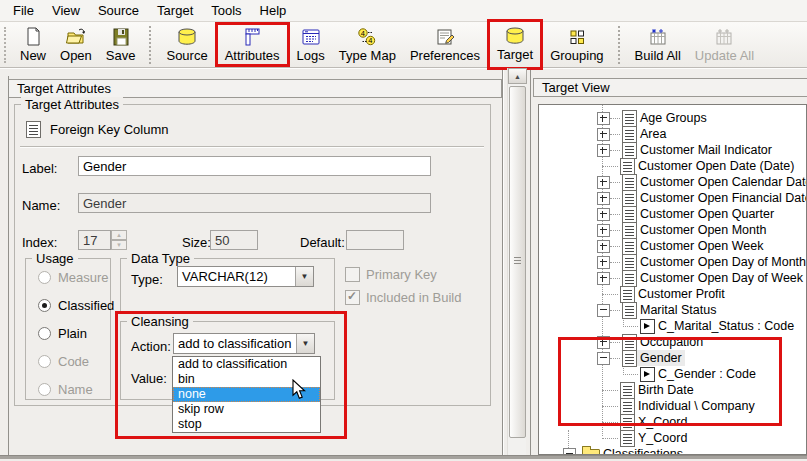 This screenshot has height=461, width=807. I want to click on tree-item-label: Customer Open Day of Week, so click(722, 278).